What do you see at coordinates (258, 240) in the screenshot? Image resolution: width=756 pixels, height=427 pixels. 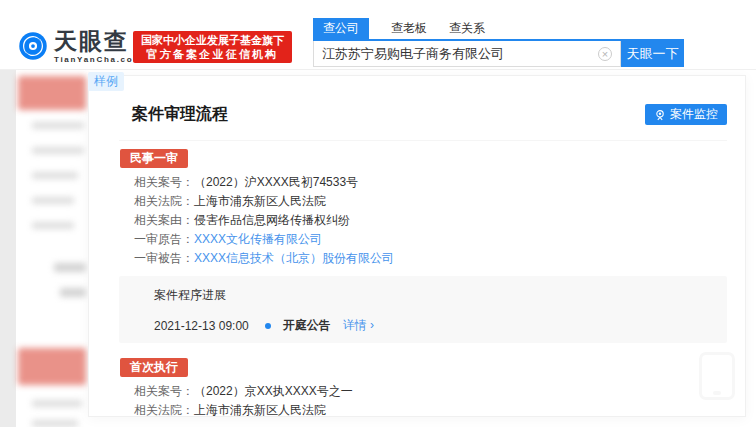 I see `plaintiff-company-link: XXXX文化传播有限公司` at bounding box center [258, 240].